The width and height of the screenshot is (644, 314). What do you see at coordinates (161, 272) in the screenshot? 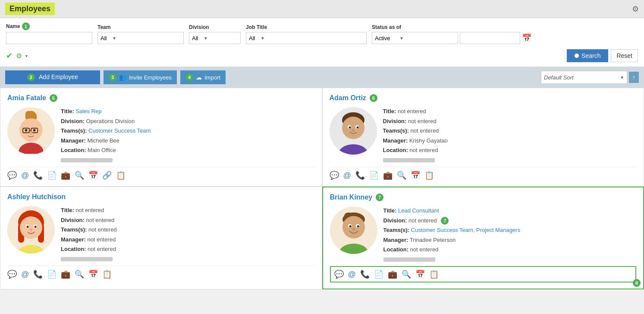
I see `card-actions-ashley: 💬 @ 📞 📄 💼 🔍 📅 📋` at bounding box center [161, 272].